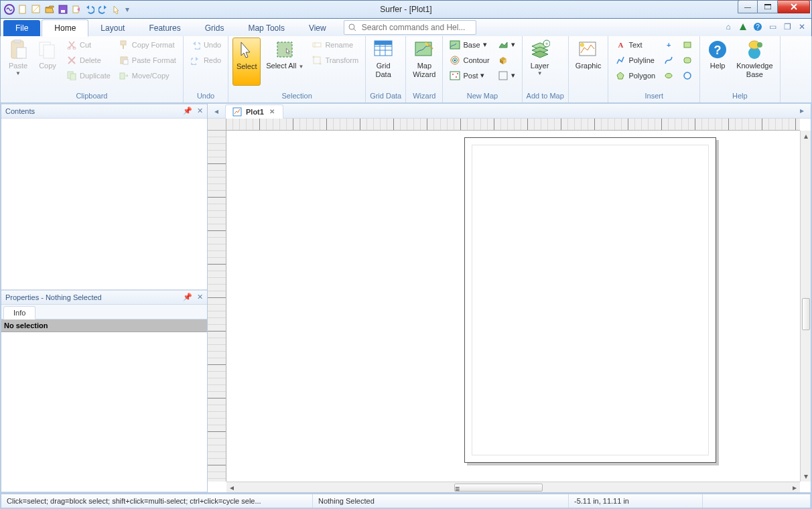 The image size is (812, 509). I want to click on contour-icon, so click(455, 60).